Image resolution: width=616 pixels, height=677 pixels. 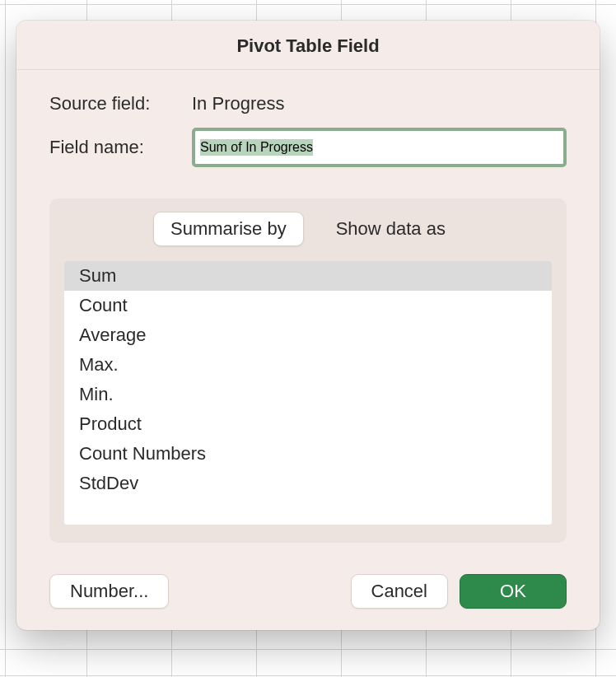 What do you see at coordinates (259, 591) in the screenshot?
I see `footer-spacer` at bounding box center [259, 591].